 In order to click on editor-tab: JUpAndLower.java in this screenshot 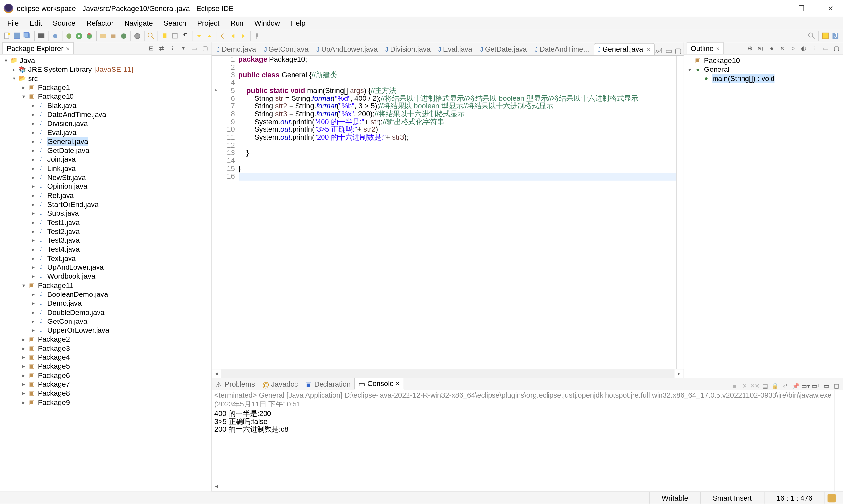, I will do `click(347, 49)`.